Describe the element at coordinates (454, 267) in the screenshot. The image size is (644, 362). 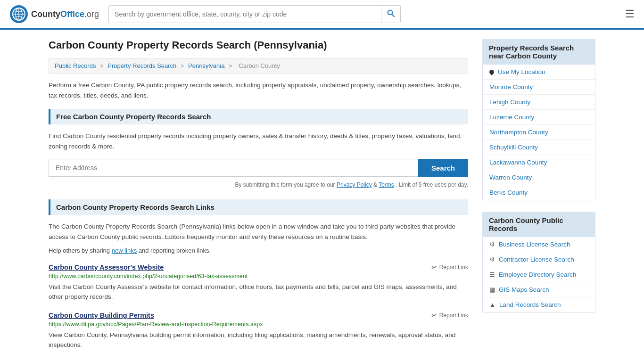
I see `report-link-label-1: Report Link` at that location.